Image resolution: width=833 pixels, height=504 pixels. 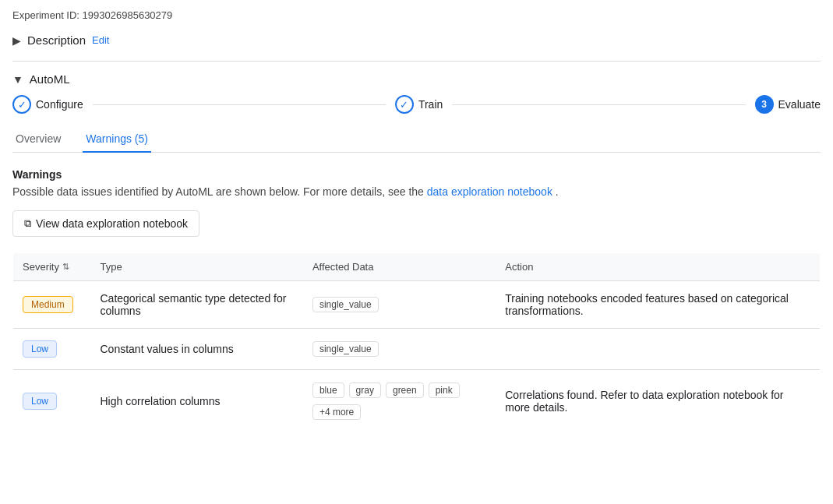 I want to click on table-header-row: Severity ⇅ Type Affected Data Action, so click(x=417, y=267).